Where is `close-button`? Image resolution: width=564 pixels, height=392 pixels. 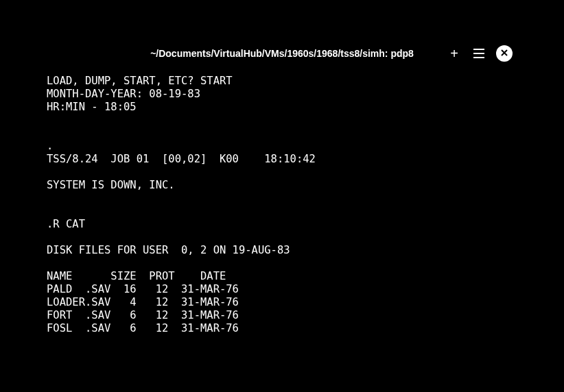 close-button is located at coordinates (504, 53).